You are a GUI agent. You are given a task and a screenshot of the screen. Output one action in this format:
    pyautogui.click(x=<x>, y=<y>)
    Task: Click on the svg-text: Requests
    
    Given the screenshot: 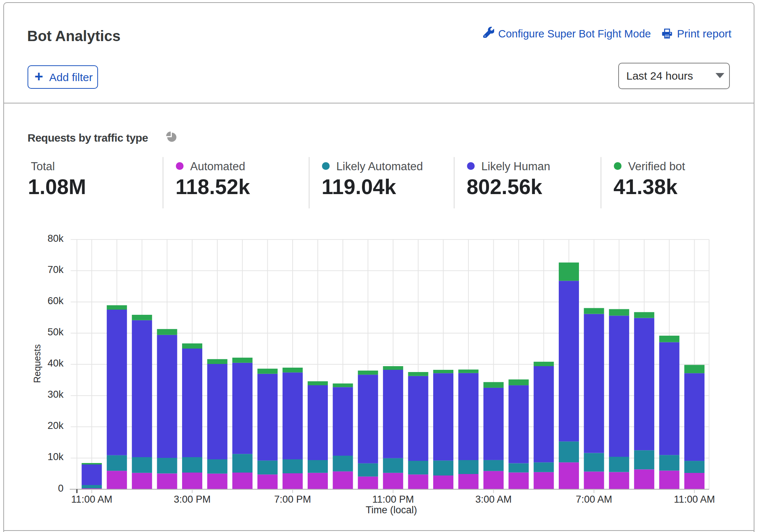 What is the action you would take?
    pyautogui.click(x=37, y=364)
    